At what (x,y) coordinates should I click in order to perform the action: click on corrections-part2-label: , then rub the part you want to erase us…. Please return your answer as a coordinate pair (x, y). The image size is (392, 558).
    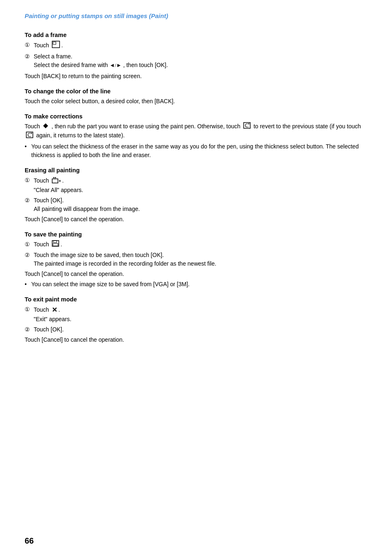
    Looking at the image, I should click on (146, 126).